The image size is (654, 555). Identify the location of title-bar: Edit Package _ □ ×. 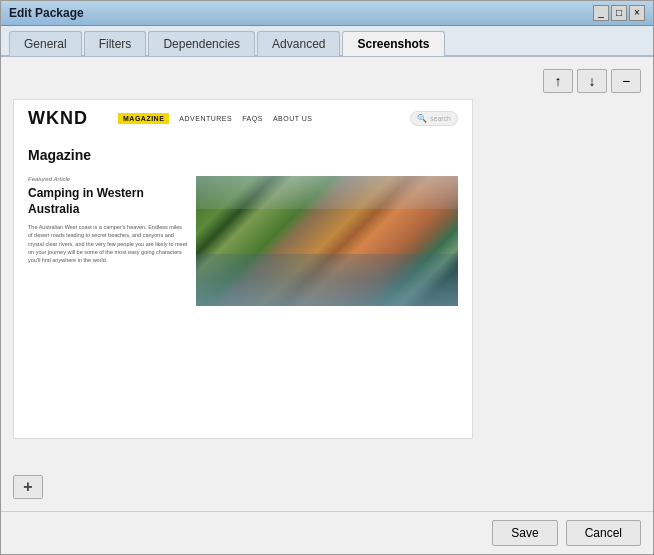
(327, 14).